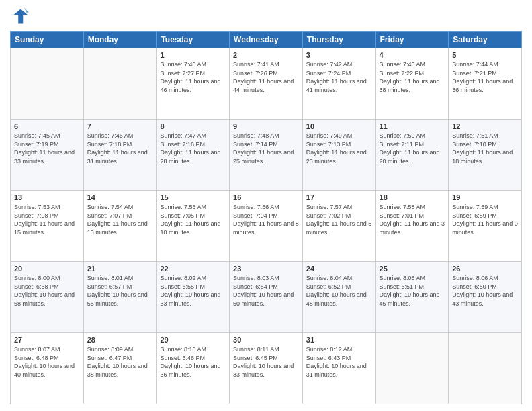 The width and height of the screenshot is (532, 411). I want to click on day-number: 24, so click(339, 269).